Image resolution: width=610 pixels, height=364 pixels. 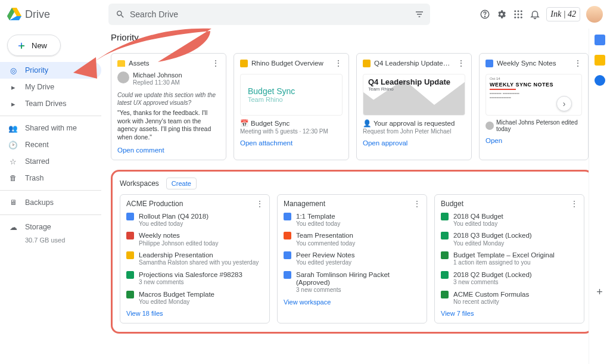 I want to click on priority-card-rhino-budget: Rhino Budget Overview ⋮ Budget Sync Team…, so click(x=291, y=107).